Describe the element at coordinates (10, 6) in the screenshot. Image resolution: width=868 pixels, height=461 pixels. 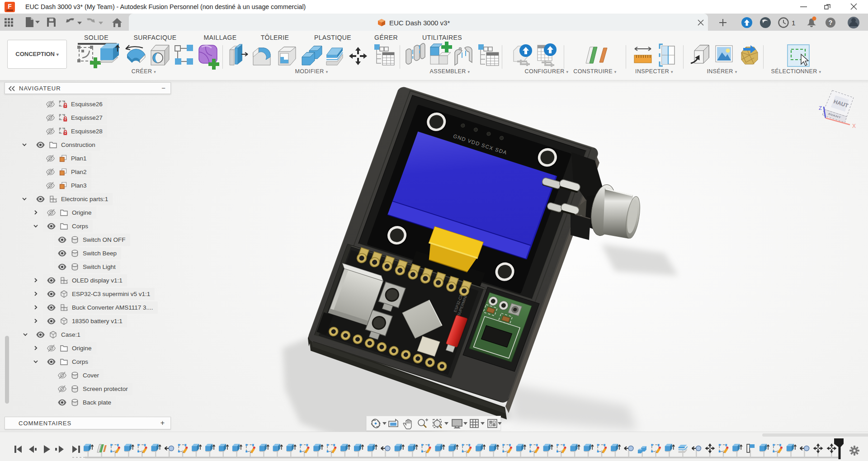
I see `svg-text: F` at that location.